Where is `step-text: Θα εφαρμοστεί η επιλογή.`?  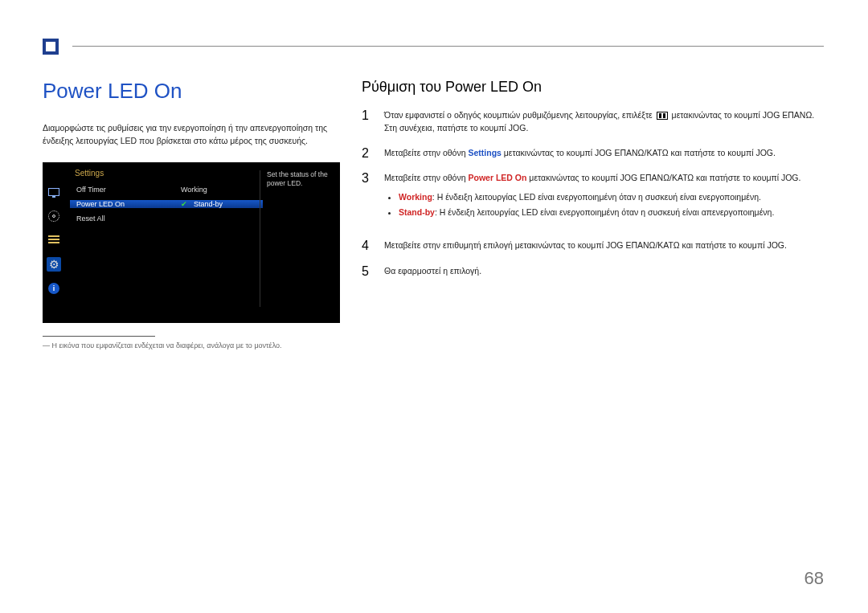
step-text: Θα εφαρμοστεί η επιλογή. is located at coordinates (432, 272).